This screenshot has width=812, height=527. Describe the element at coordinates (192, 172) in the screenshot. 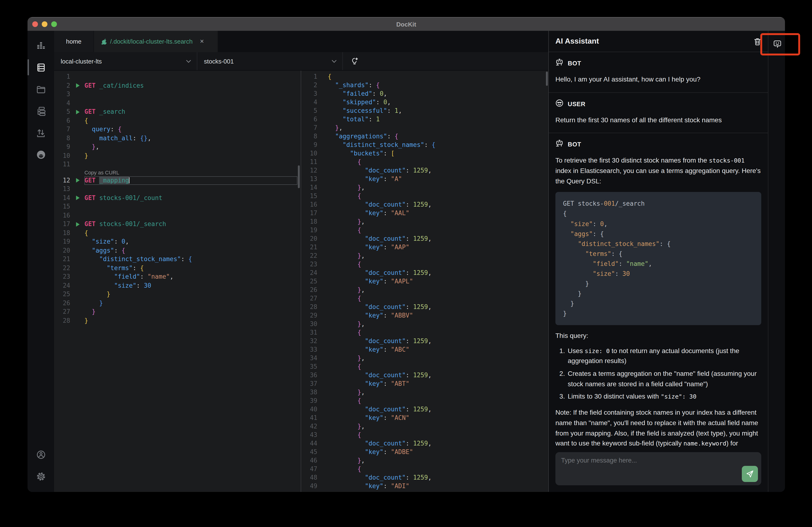

I see `copy-as-curl-lens: Copy as CURL` at that location.